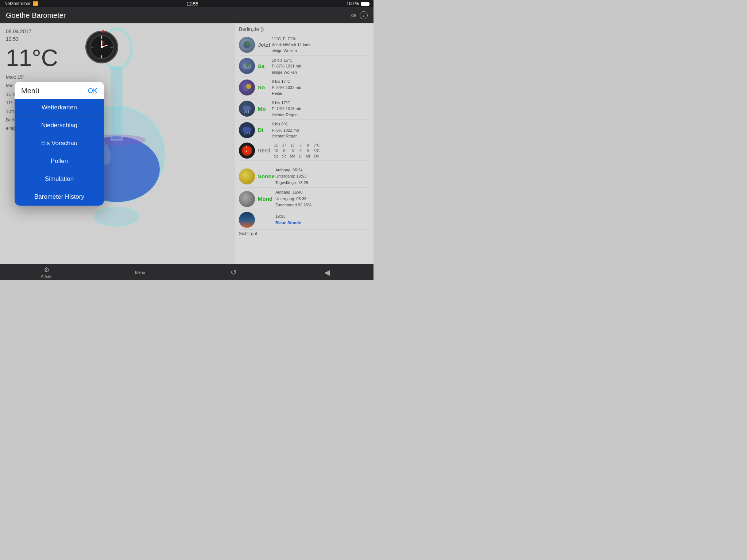  What do you see at coordinates (59, 125) in the screenshot?
I see `menu-item-niederschlag: Niederschlag` at bounding box center [59, 125].